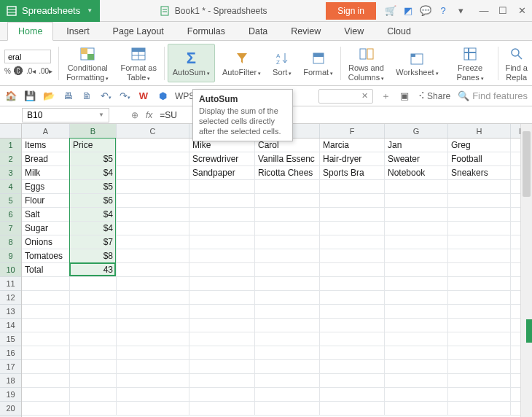  Describe the element at coordinates (168, 115) in the screenshot. I see `formula-input: =SU` at that location.